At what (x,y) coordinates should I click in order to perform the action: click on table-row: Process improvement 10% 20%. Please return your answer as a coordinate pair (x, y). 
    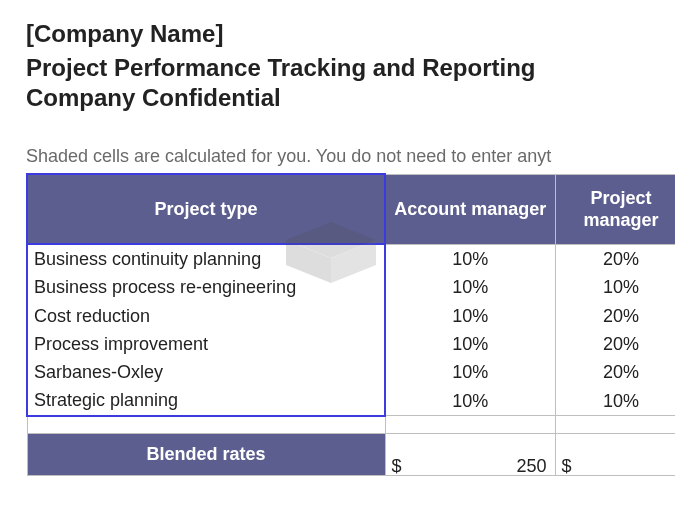
    Looking at the image, I should click on (351, 344).